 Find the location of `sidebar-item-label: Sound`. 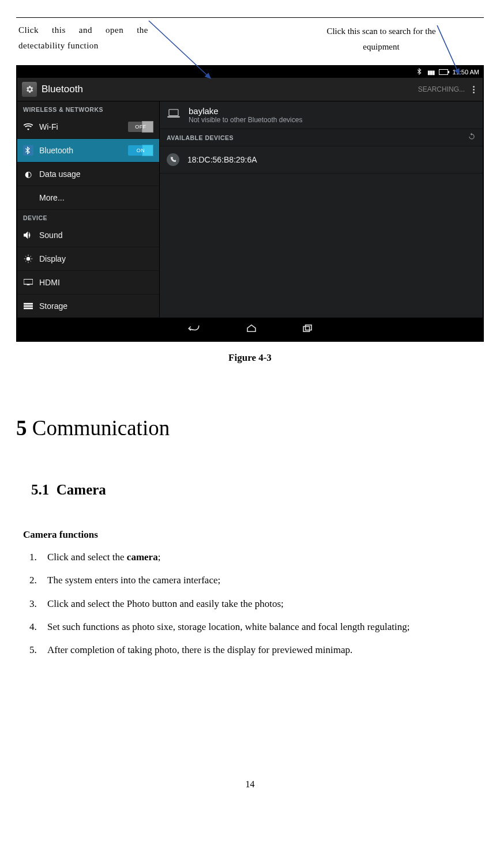

sidebar-item-label: Sound is located at coordinates (51, 235).